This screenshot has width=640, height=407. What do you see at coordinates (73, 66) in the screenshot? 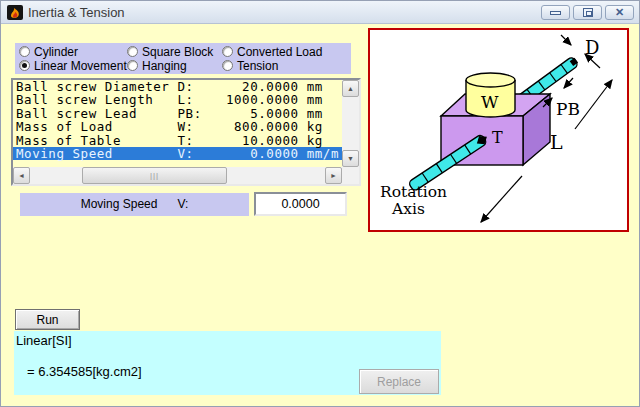
I see `radio-linear-movement: Linear Movement` at bounding box center [73, 66].